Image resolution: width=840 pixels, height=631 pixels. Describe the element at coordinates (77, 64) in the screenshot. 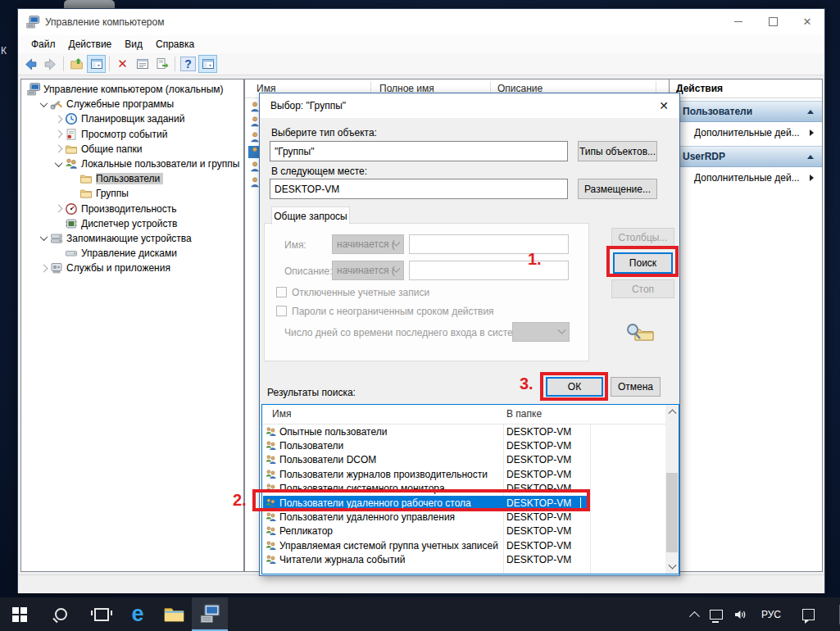

I see `up-one-level-button` at that location.